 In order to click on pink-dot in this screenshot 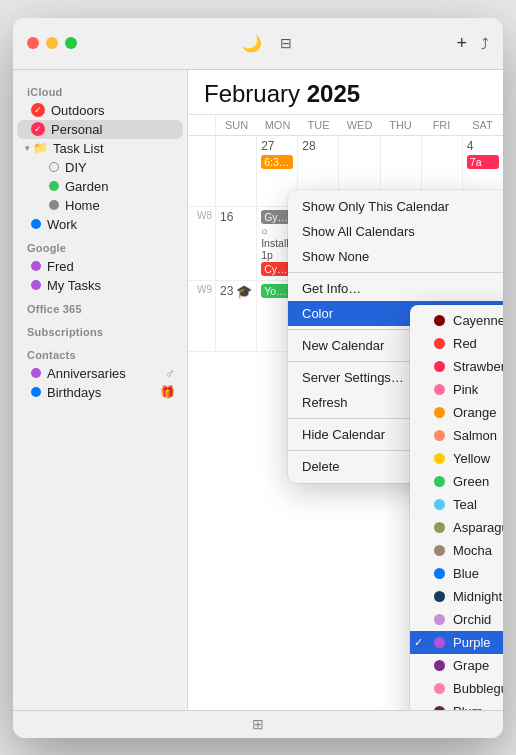, I will do `click(440, 390)`.